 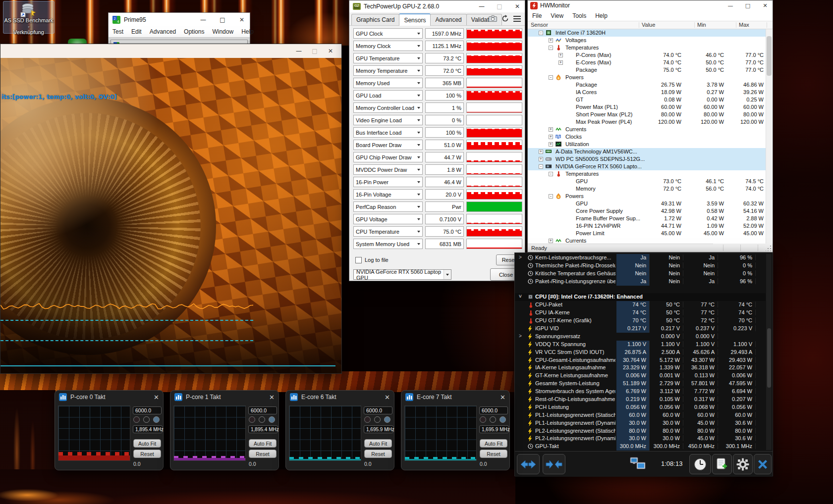 What do you see at coordinates (402, 274) in the screenshot?
I see `gpu-select-dropdown: NVIDIA GeForce RTX 5060 Laptop GPU` at bounding box center [402, 274].